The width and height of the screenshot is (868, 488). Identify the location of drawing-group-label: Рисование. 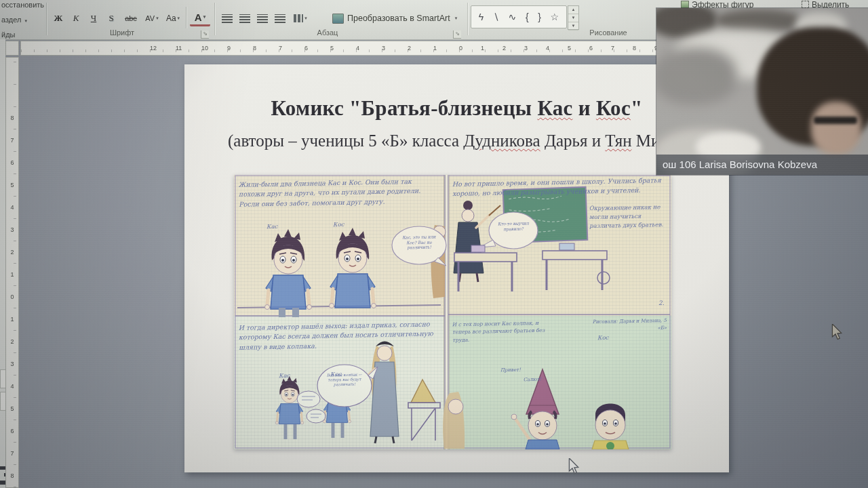
(608, 33).